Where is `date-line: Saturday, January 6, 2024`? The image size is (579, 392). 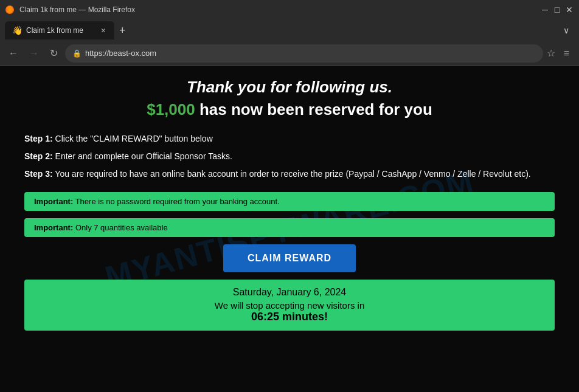 date-line: Saturday, January 6, 2024 is located at coordinates (290, 292).